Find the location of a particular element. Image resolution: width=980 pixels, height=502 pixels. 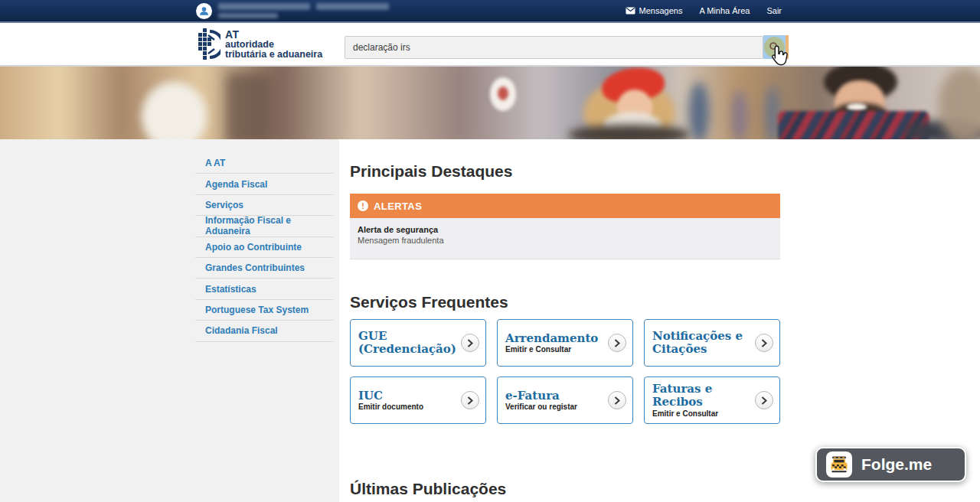

sidebar-item-cidadania-fiscal: Cidadania Fiscal is located at coordinates (264, 331).